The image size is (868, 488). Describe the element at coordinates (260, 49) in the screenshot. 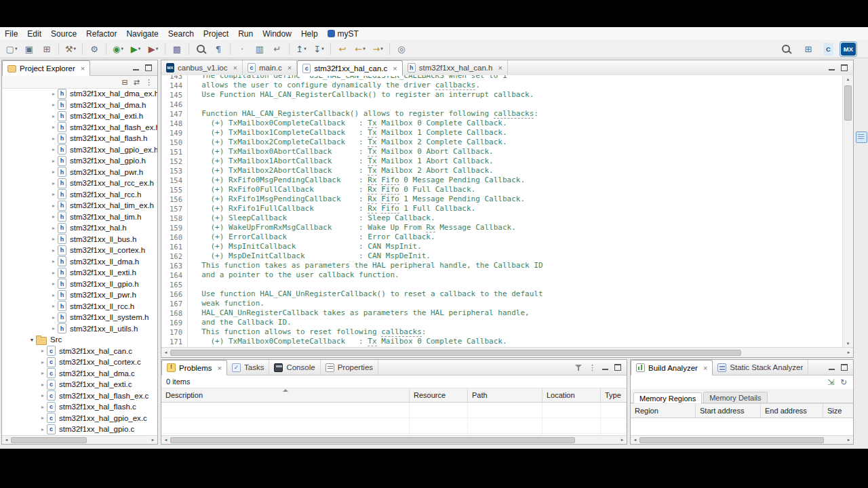

I see `block-selection-icon: ▥` at that location.